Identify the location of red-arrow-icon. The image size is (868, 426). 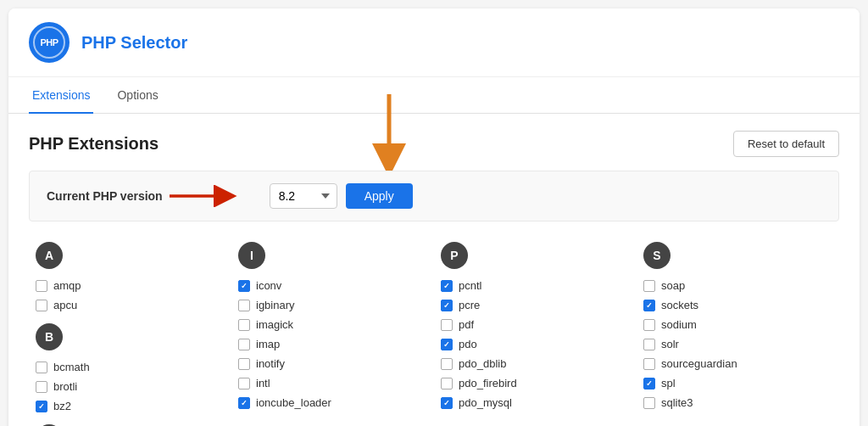
(208, 196).